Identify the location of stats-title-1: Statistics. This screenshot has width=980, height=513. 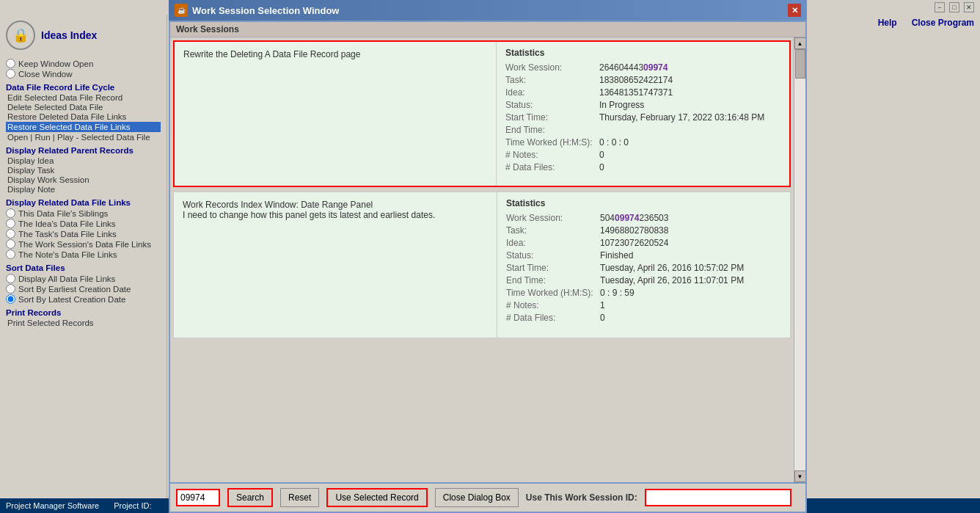
(643, 53).